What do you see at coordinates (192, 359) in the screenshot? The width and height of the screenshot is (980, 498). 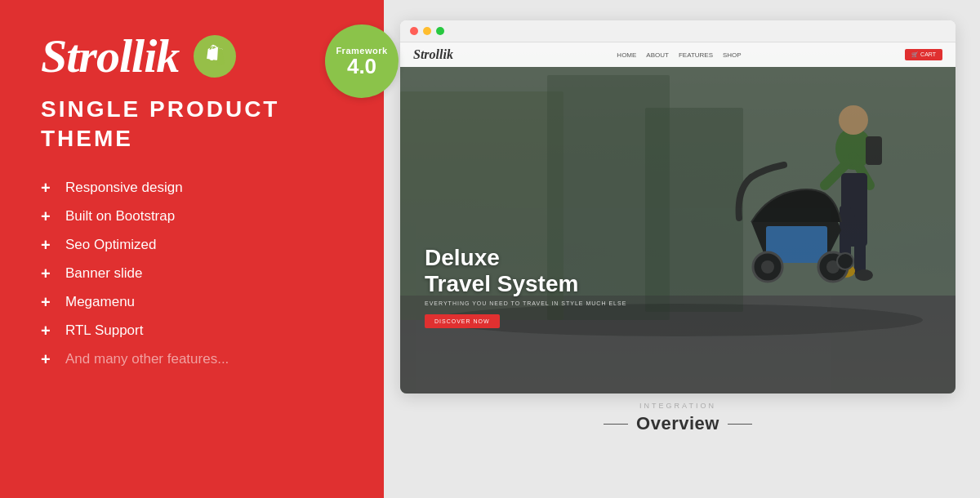 I see `list-item: + And many other features...` at bounding box center [192, 359].